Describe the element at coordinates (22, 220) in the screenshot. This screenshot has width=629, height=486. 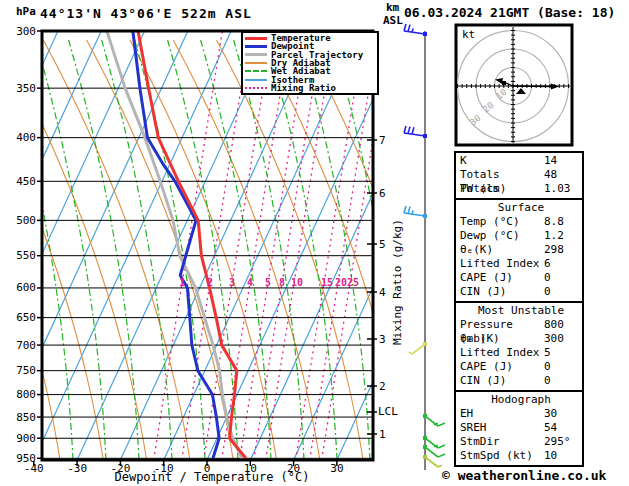
I see `pressure-tick-label: 500` at that location.